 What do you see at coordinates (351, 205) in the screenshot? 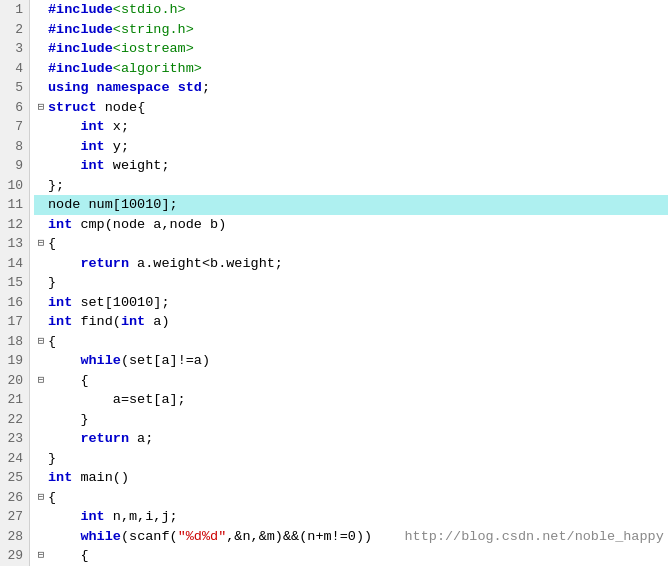
I see `code-line: node num[10010];` at bounding box center [351, 205].